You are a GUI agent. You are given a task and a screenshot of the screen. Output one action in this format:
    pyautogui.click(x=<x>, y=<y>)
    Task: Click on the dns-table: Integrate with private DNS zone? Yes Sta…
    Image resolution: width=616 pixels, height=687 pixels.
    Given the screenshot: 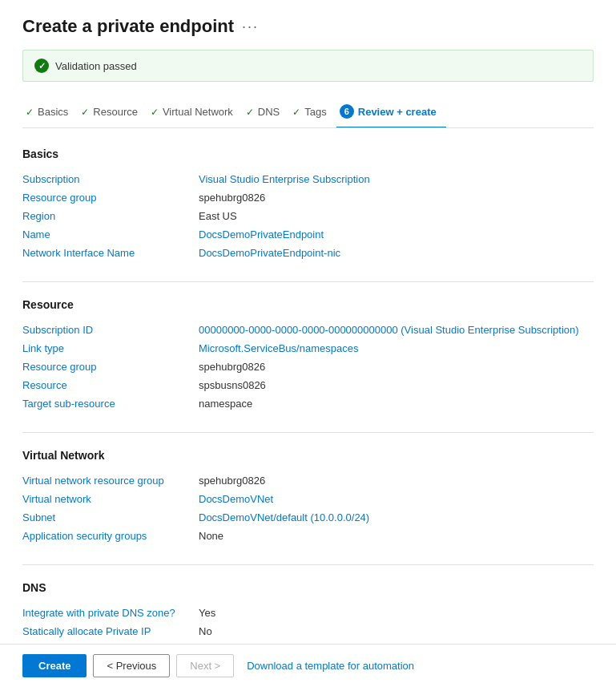 What is the action you would take?
    pyautogui.click(x=308, y=622)
    